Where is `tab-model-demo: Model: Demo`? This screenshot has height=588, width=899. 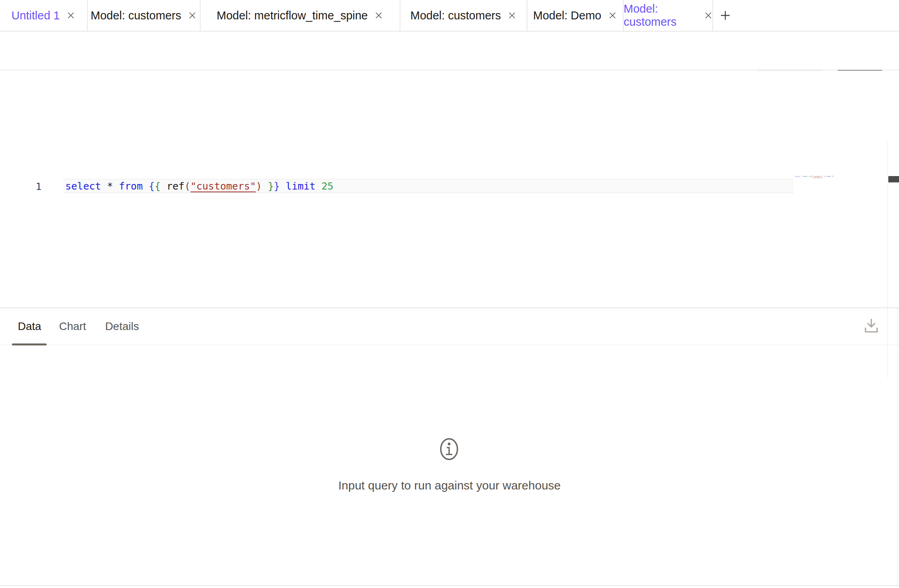 tab-model-demo: Model: Demo is located at coordinates (575, 15).